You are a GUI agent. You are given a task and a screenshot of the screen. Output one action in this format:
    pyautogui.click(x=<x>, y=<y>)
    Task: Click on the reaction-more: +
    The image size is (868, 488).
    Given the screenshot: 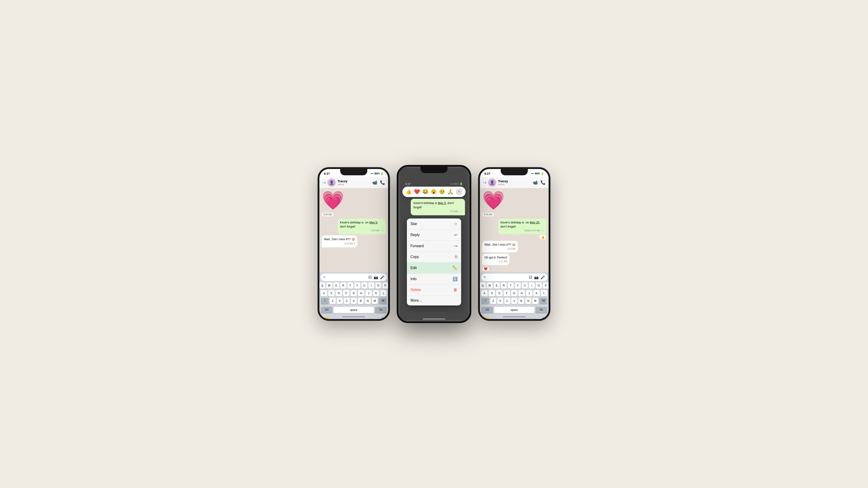 What is the action you would take?
    pyautogui.click(x=459, y=192)
    